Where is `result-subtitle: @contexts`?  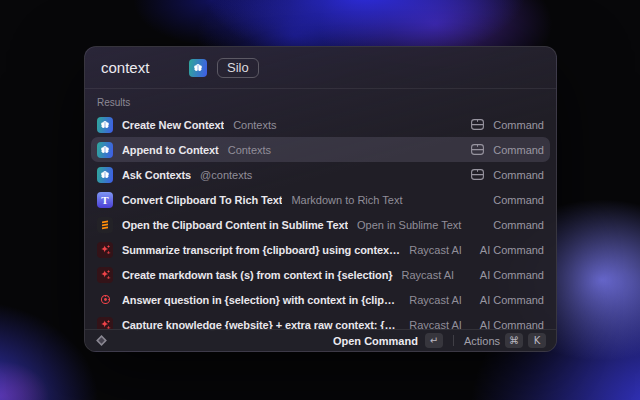
result-subtitle: @contexts is located at coordinates (226, 175).